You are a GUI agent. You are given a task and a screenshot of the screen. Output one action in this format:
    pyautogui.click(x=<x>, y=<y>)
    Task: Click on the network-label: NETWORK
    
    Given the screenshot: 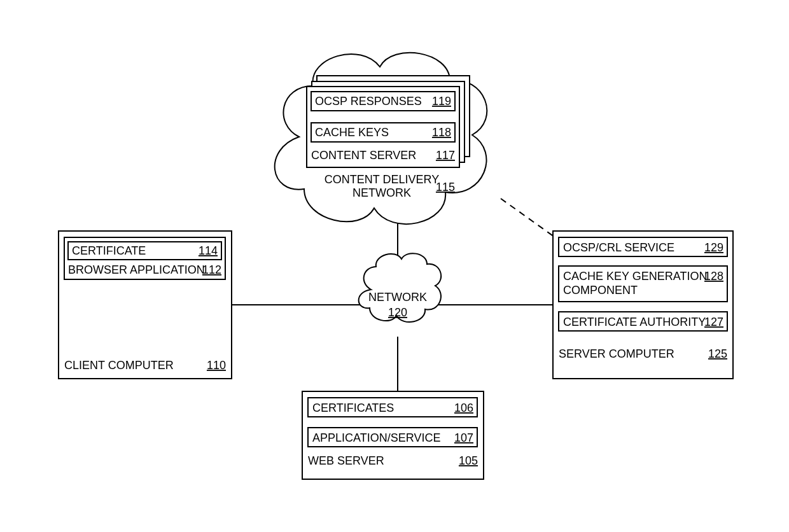 What is the action you would take?
    pyautogui.click(x=398, y=297)
    